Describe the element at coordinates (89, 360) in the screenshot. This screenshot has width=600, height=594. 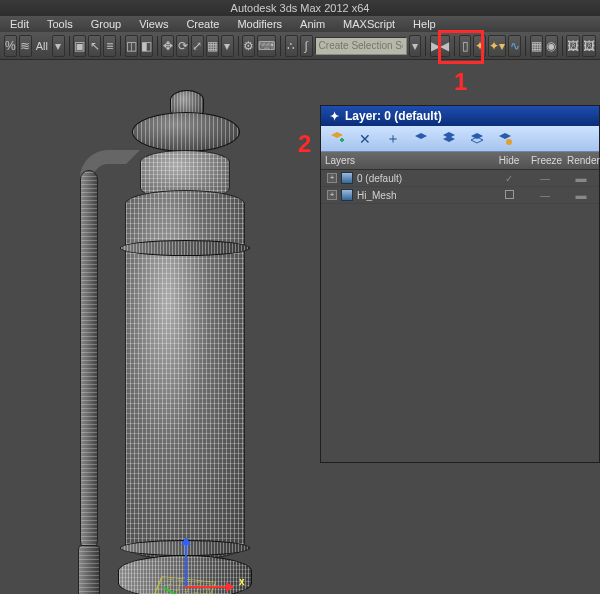
I see `hose` at that location.